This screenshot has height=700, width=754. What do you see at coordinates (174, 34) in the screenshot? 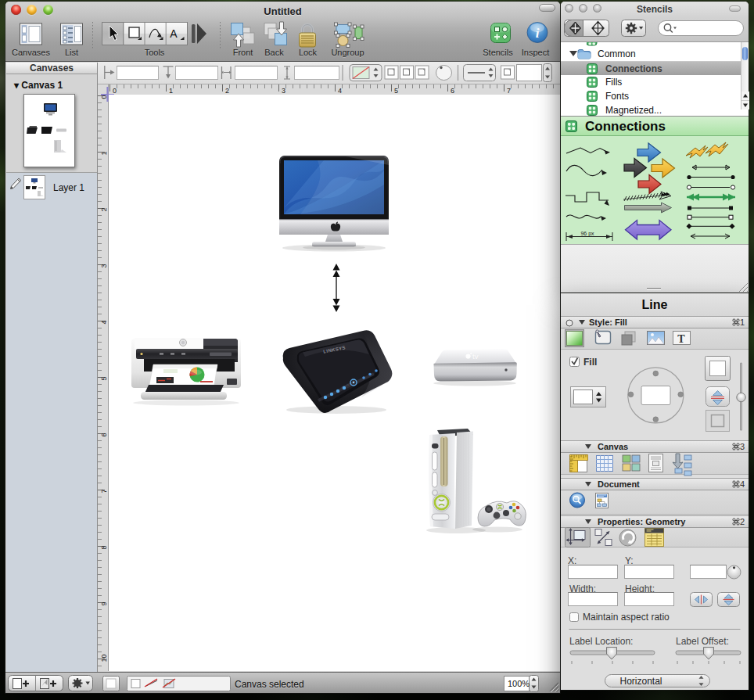
I see `svg-text: A` at bounding box center [174, 34].